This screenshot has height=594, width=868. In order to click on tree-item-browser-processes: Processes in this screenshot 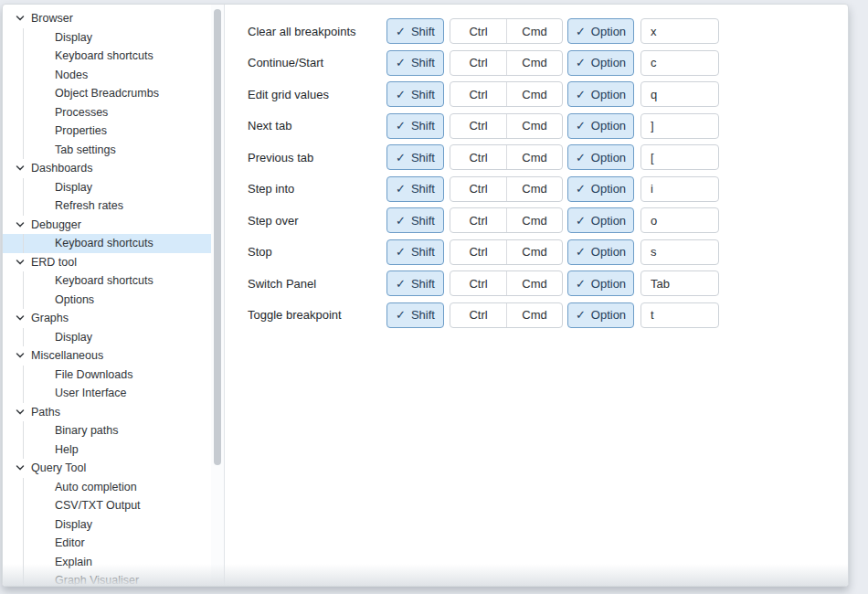, I will do `click(113, 113)`.